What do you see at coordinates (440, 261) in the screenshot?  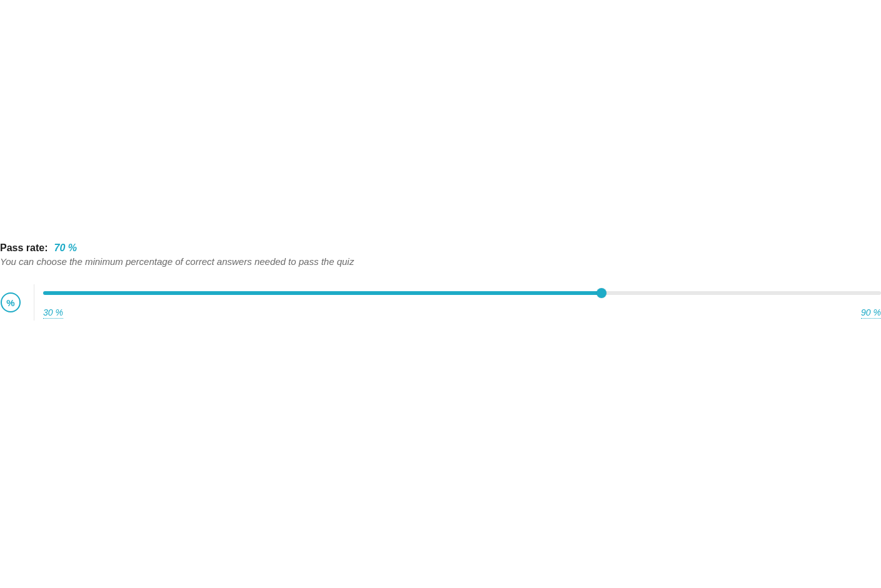 I see `pass-rate-description: You can choose the minimum percentage of…` at bounding box center [440, 261].